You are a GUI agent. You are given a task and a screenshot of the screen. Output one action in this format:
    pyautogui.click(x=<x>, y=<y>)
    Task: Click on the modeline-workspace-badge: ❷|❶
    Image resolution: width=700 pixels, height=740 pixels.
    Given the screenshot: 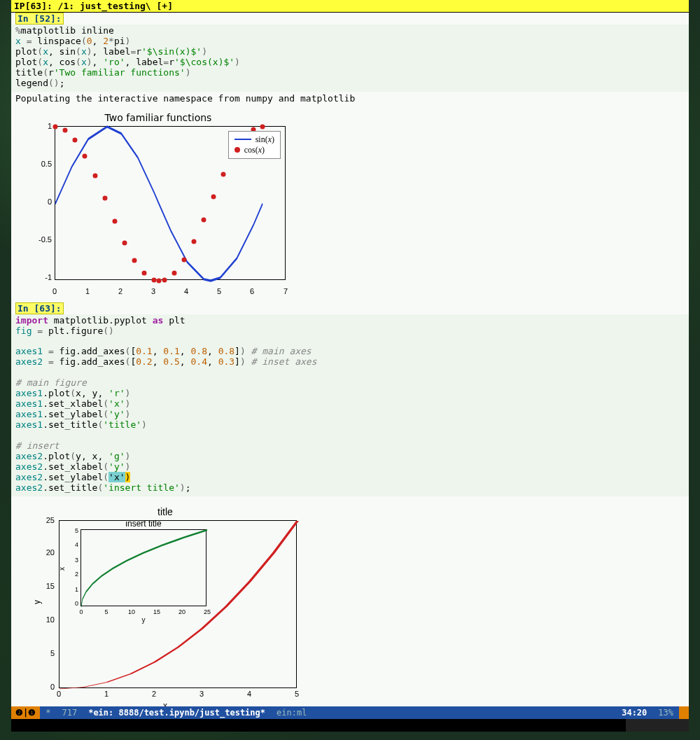 What is the action you would take?
    pyautogui.click(x=25, y=713)
    